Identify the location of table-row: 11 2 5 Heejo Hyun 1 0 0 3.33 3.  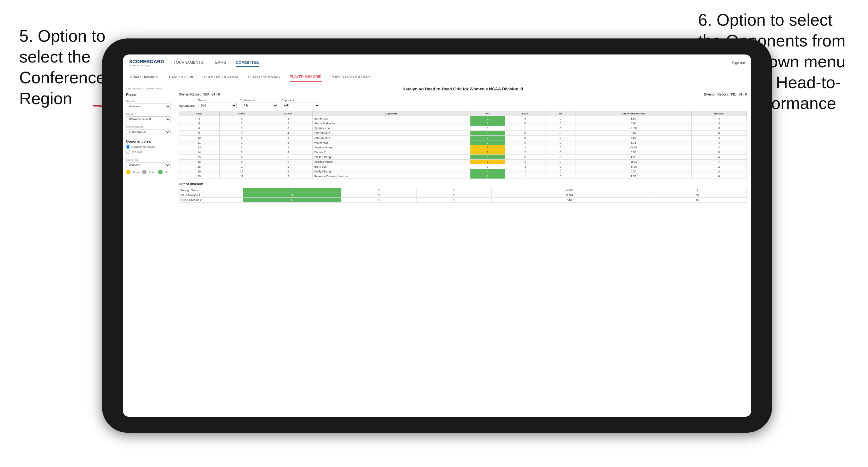
(463, 143).